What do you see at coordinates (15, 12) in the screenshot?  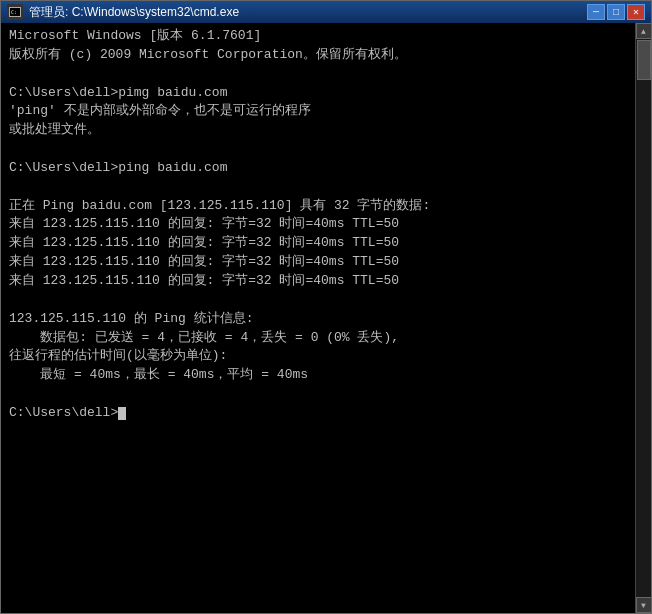 I see `window-icon` at bounding box center [15, 12].